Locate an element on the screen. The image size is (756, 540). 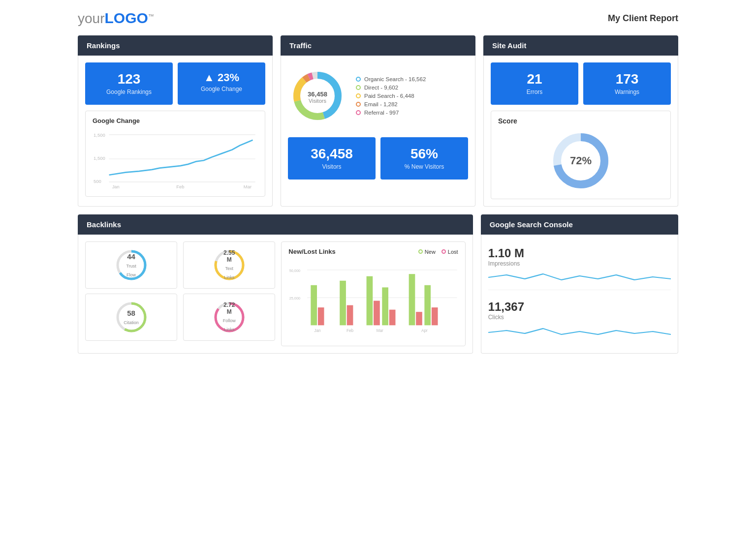
bar-legend: New Lost is located at coordinates (438, 252).